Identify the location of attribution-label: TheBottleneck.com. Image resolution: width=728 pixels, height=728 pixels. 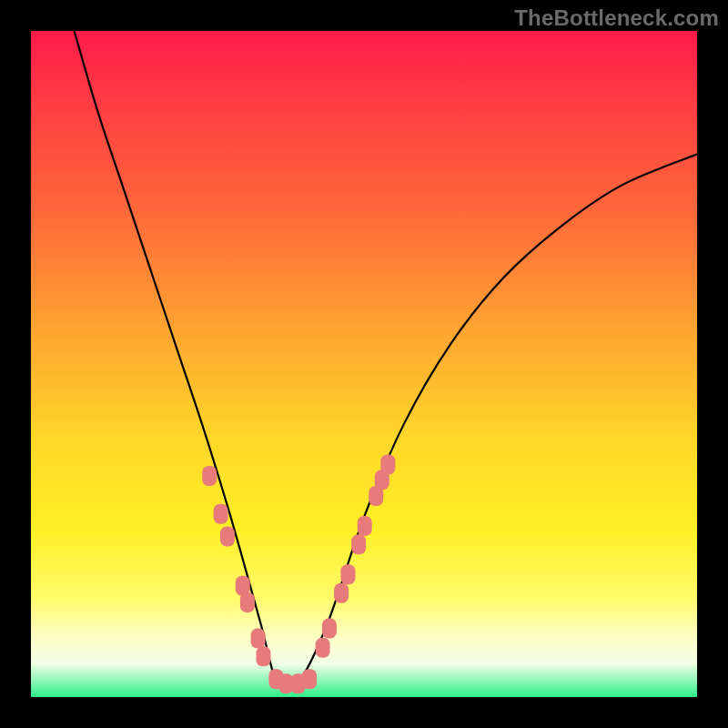
(617, 18).